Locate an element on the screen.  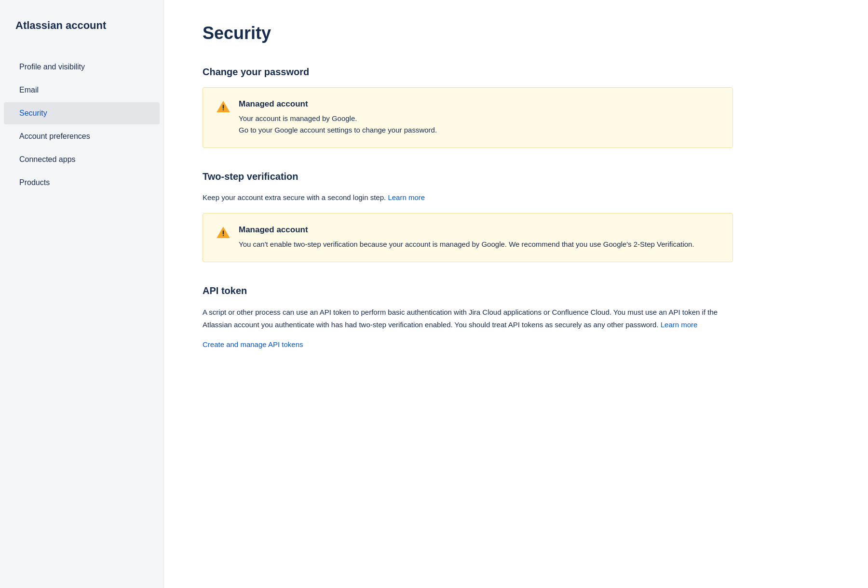
change-password-warning-content: Managed account Your account is managed … is located at coordinates (338, 118).